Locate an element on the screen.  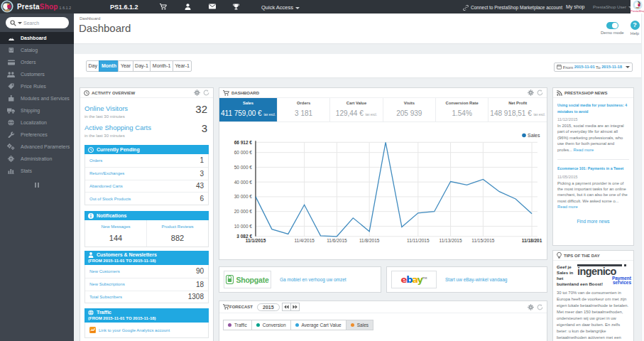
row-label: Return/Exchanges is located at coordinates (107, 173).